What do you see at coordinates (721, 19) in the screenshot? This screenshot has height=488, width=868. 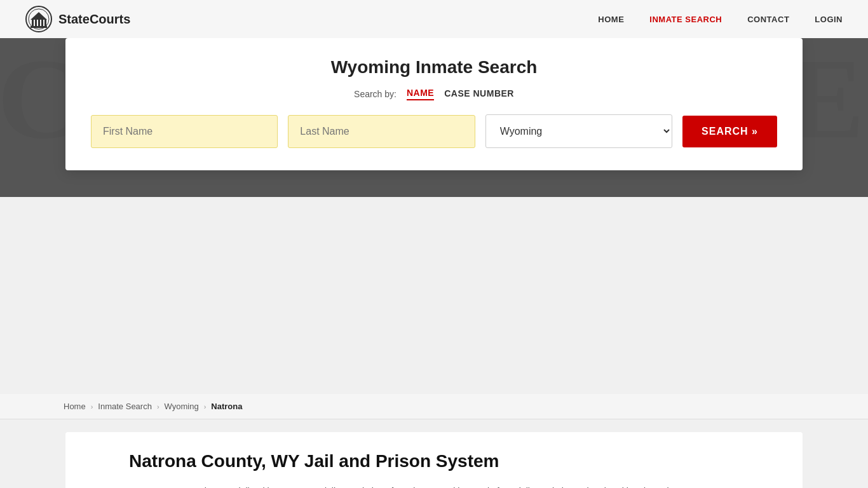 I see `nav-links: HOME INMATE SEARCH CONTACT LOGIN` at bounding box center [721, 19].